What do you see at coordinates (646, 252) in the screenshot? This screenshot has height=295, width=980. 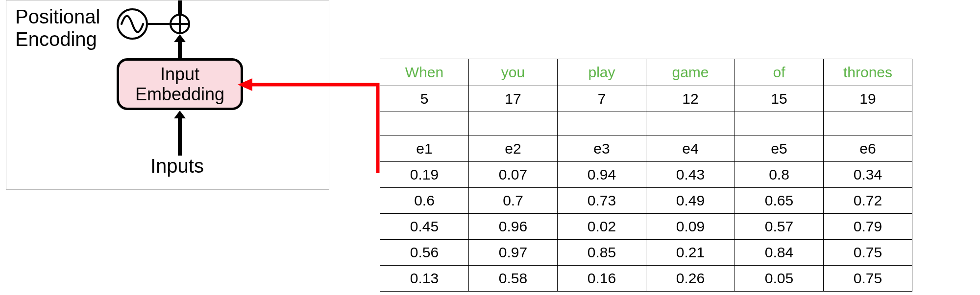 I see `table-row-emb-values: 0.56 0.97 0.85 0.21 0.84 0.75` at bounding box center [646, 252].